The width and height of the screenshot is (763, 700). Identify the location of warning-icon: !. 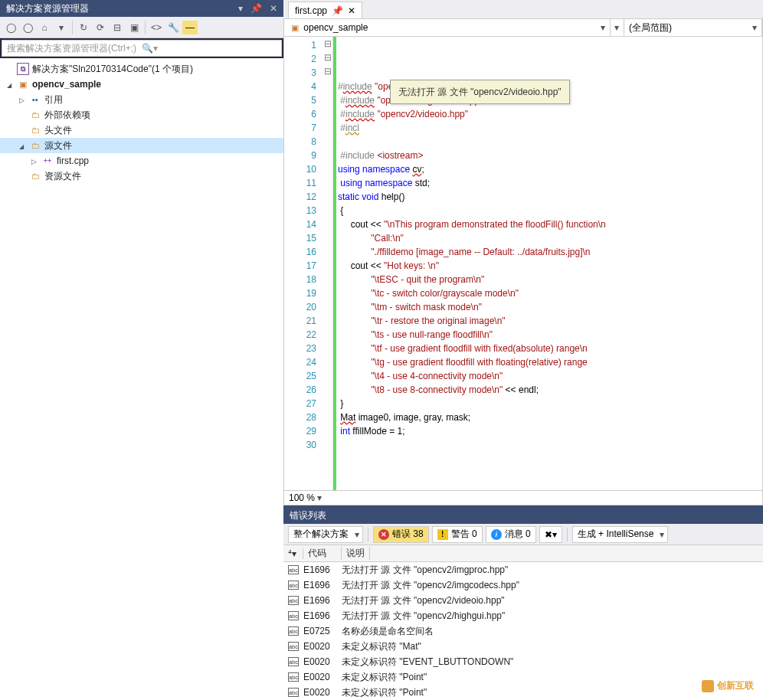
(443, 535).